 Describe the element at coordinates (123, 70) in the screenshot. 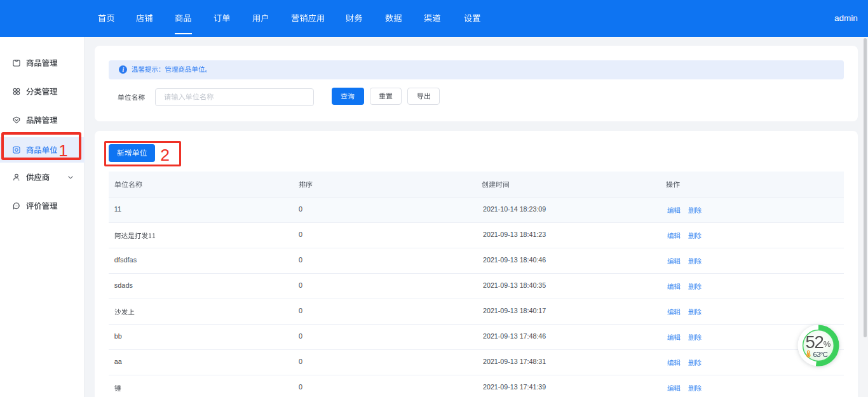

I see `svg-text: i` at that location.